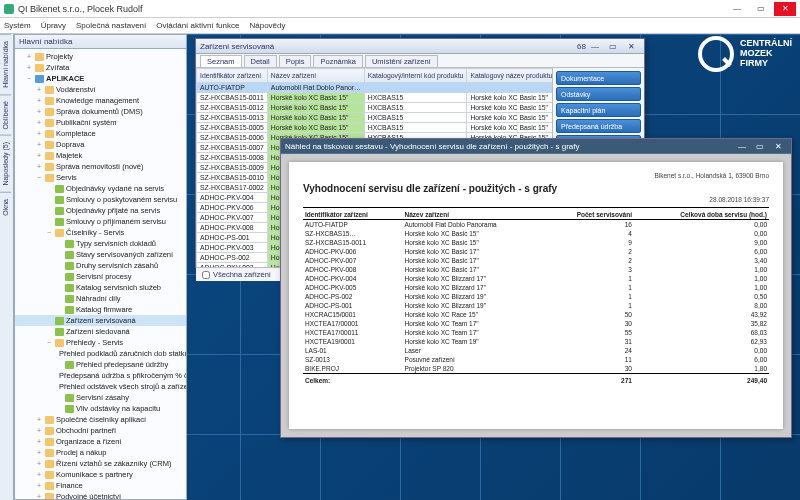 This screenshot has height=500, width=800. What do you see at coordinates (420, 61) in the screenshot?
I see `grid-tabs: SeznamDetailPopisPoznámkaUmístění zaříze…` at bounding box center [420, 61].